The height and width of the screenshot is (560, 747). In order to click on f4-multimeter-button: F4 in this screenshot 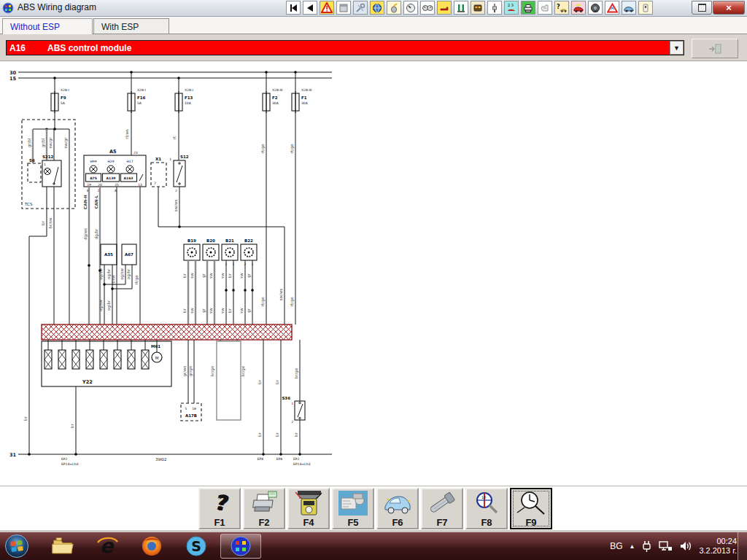, I will do `click(309, 509)`.